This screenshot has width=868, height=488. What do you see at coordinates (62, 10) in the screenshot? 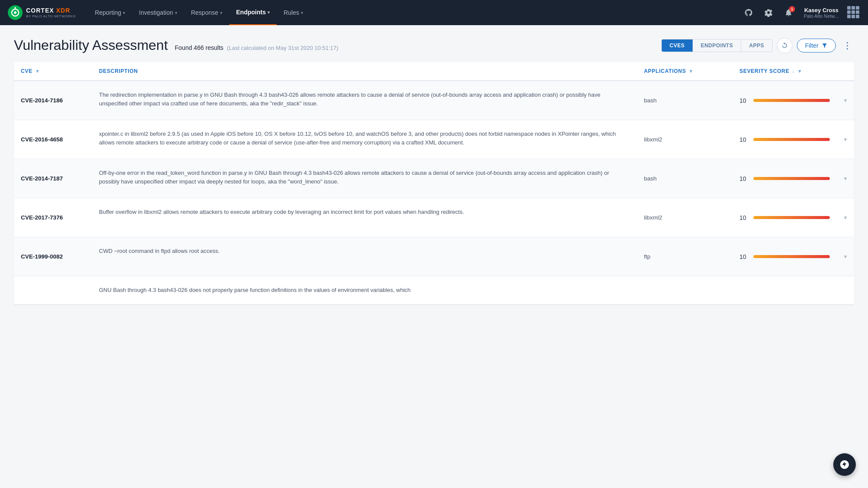
I see `logo-xdr: XDR` at bounding box center [62, 10].